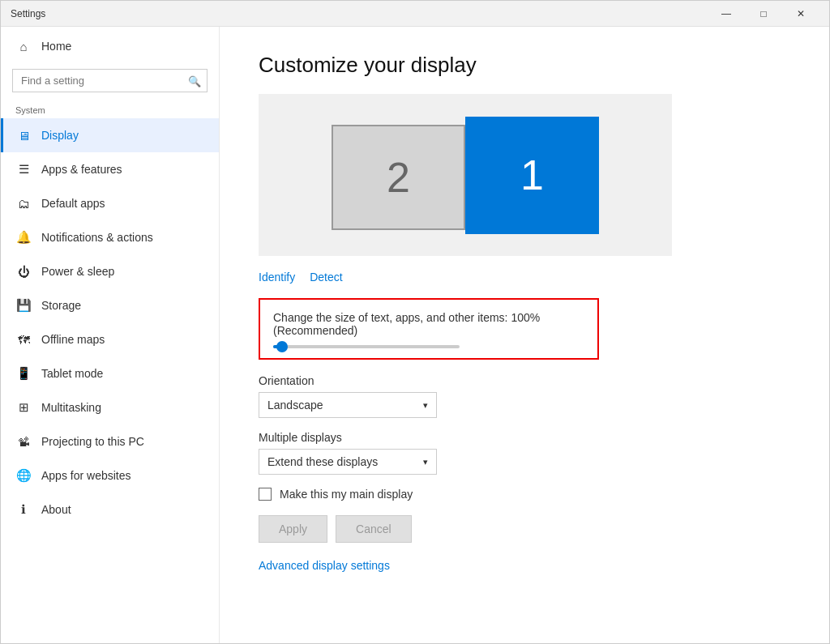 This screenshot has width=830, height=644. Describe the element at coordinates (110, 407) in the screenshot. I see `sidebar-item-multitasking: ⊞ Multitasking` at that location.